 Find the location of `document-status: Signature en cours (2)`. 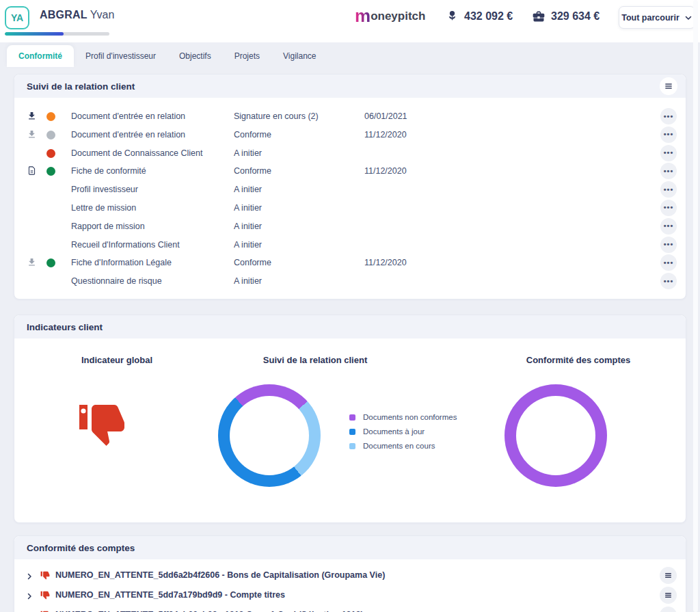

document-status: Signature en cours (2) is located at coordinates (276, 116).